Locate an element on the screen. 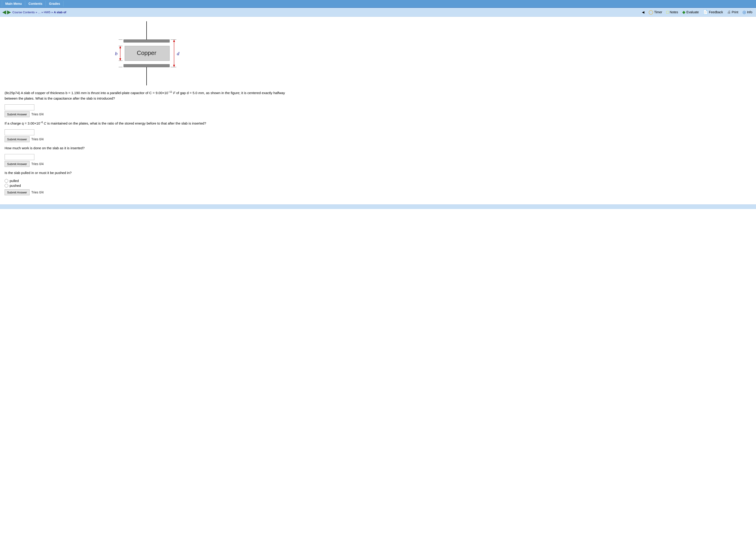 This screenshot has height=538, width=756. forward-arrow-button: ▶ is located at coordinates (9, 12).